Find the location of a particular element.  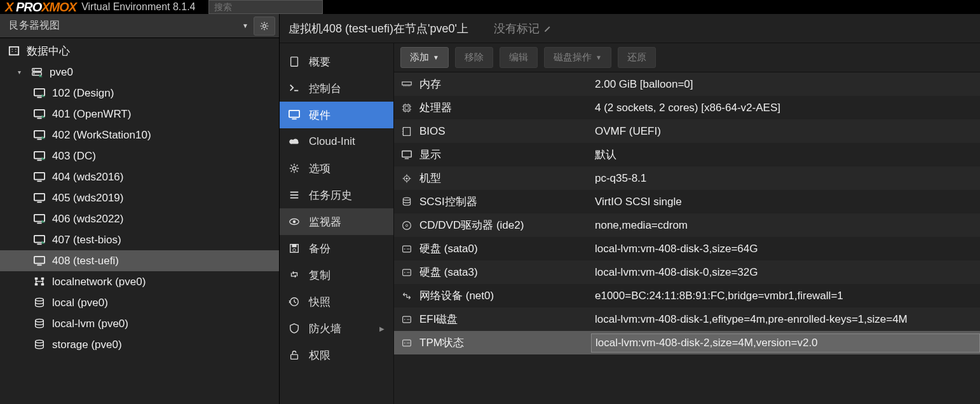

remove-button: 移除 is located at coordinates (474, 57).